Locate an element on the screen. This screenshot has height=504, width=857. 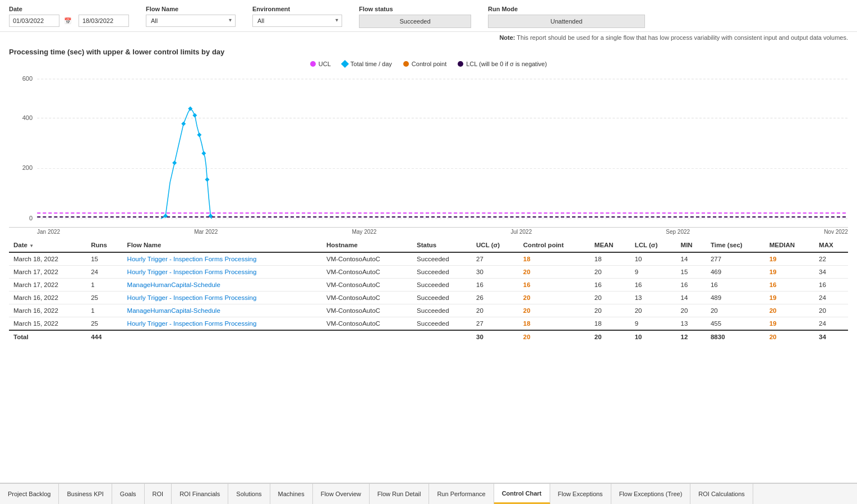
environment-filter-label: Environment is located at coordinates (297, 9).